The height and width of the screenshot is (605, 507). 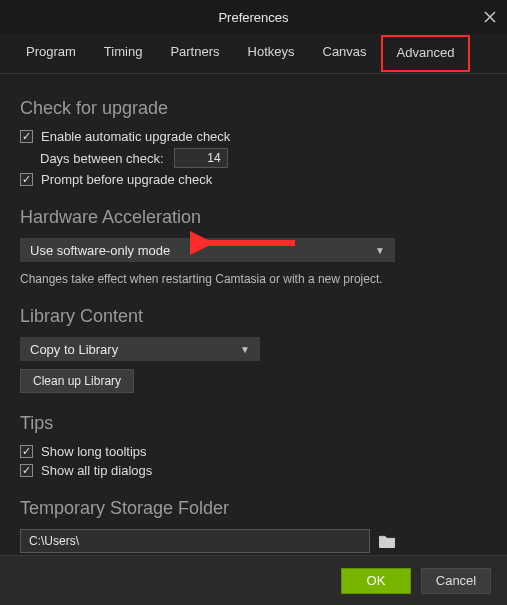 What do you see at coordinates (26, 452) in the screenshot?
I see `long-tooltips-checkbox: ✓` at bounding box center [26, 452].